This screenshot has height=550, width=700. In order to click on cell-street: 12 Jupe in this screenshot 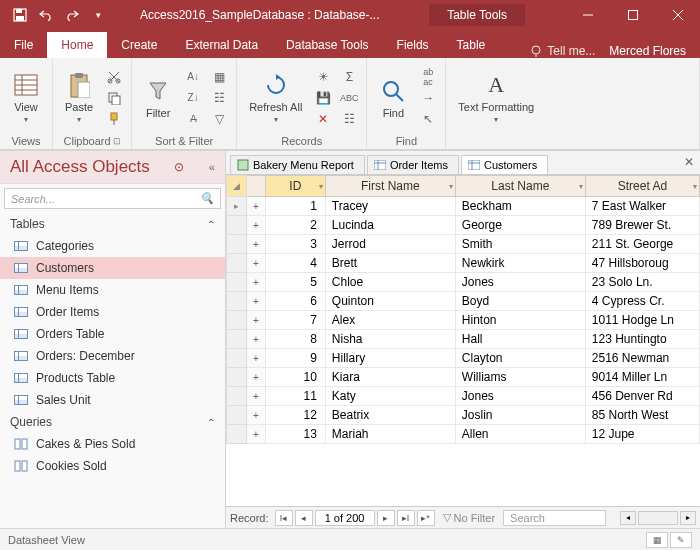, I will do `click(642, 434)`.